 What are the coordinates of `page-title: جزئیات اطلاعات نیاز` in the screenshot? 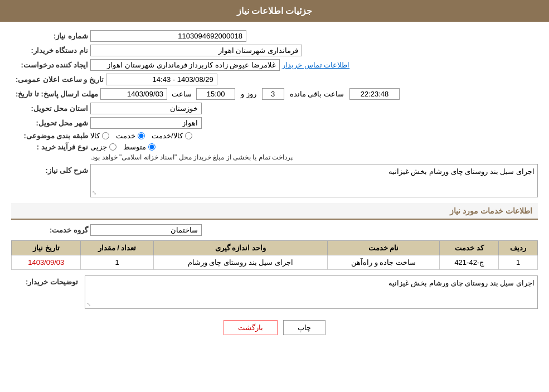 It's located at (275, 11).